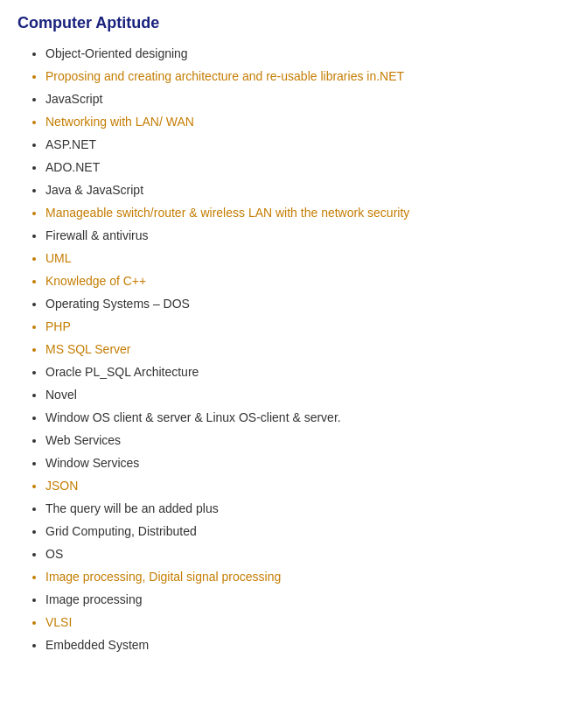 Image resolution: width=565 pixels, height=728 pixels. Describe the element at coordinates (296, 623) in the screenshot. I see `list-item: VLSI` at that location.